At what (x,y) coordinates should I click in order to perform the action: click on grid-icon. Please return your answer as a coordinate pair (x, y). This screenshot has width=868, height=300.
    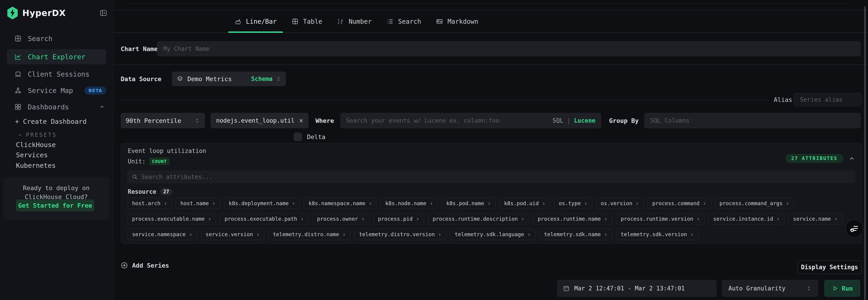
    Looking at the image, I should click on (18, 38).